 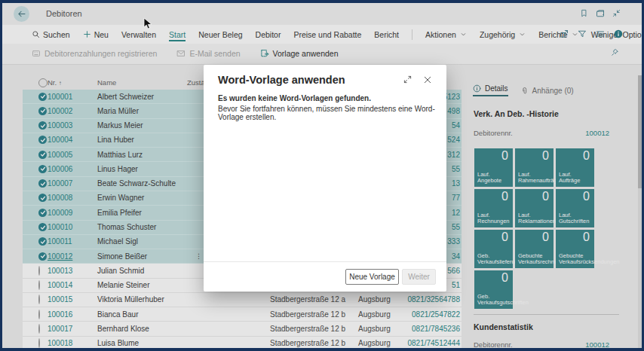 I want to click on next-button: Weiter, so click(x=419, y=277).